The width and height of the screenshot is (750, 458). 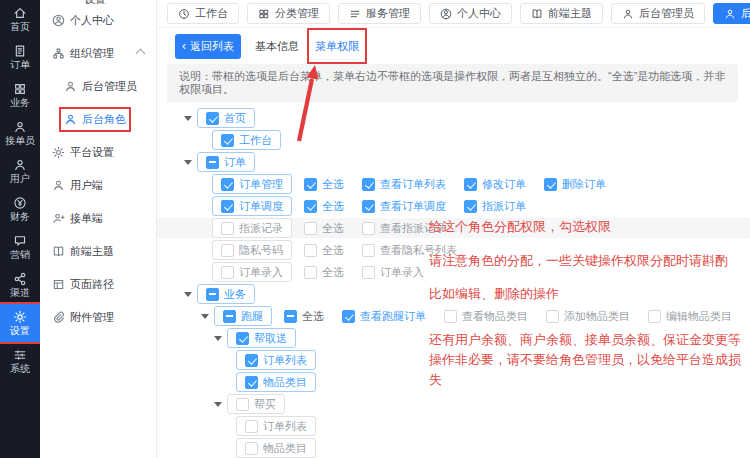 I want to click on rail-item-orders: 订单, so click(x=20, y=57).